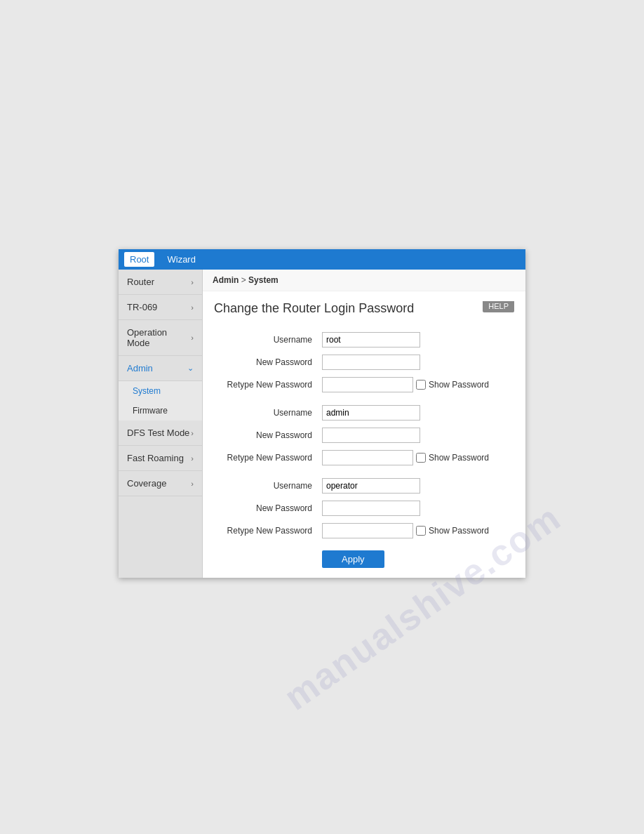  Describe the element at coordinates (267, 458) in the screenshot. I see `retype-label-2: Retype New Password` at that location.